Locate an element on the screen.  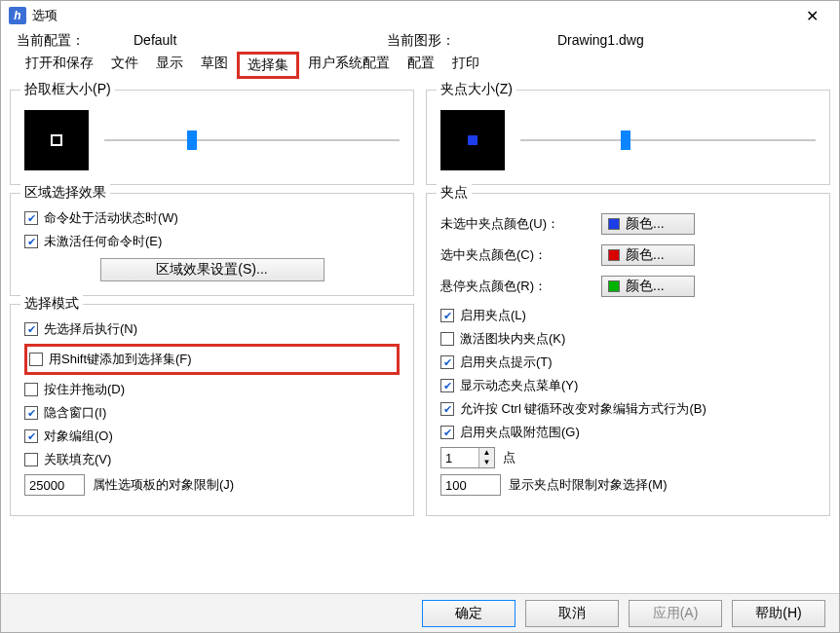
apply-button: 应用(A) is located at coordinates (675, 614).